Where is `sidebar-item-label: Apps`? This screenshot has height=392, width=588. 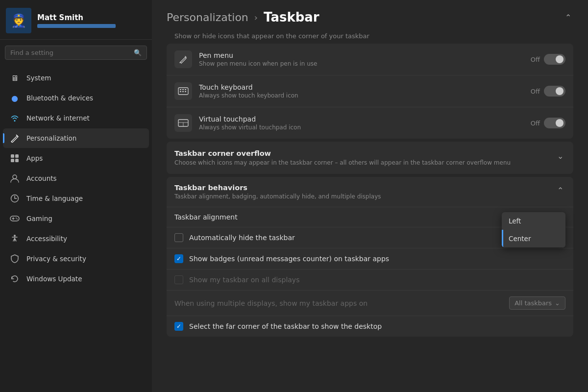 sidebar-item-label: Apps is located at coordinates (34, 158).